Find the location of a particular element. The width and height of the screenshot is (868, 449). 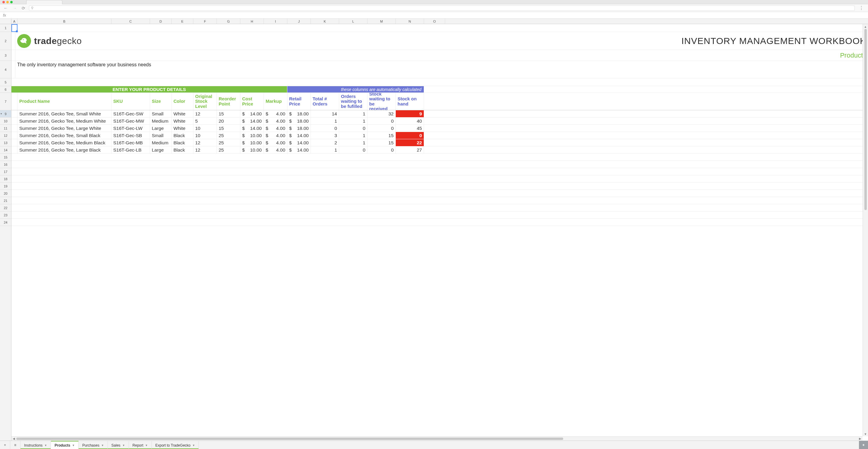

product-name-cell: Summer 2016, Gecko Tee, Medium White is located at coordinates (65, 121).